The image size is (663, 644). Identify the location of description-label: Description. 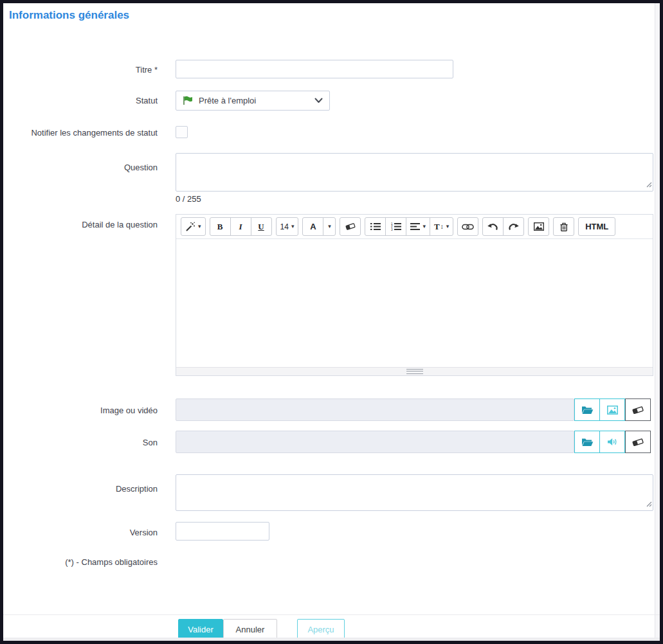
(80, 488).